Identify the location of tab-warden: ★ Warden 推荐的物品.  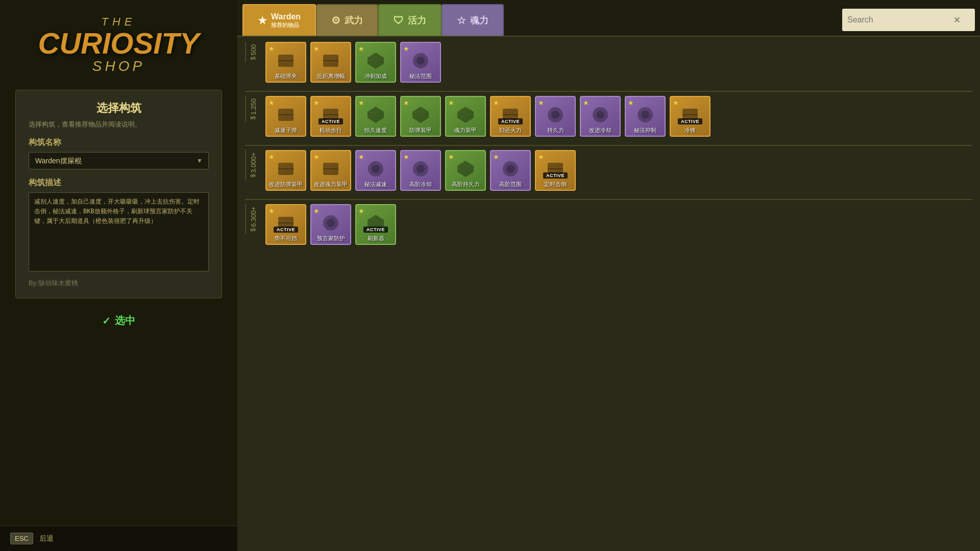
(279, 20).